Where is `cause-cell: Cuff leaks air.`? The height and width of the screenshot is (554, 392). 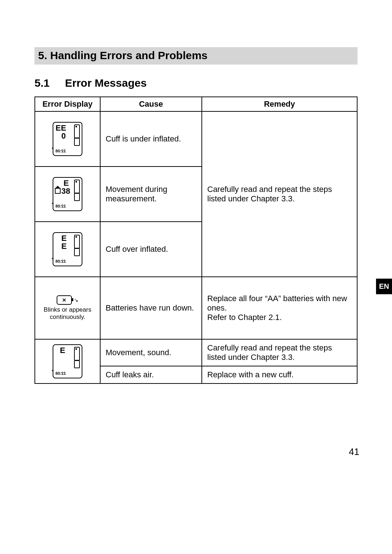 cause-cell: Cuff leaks air. is located at coordinates (151, 375).